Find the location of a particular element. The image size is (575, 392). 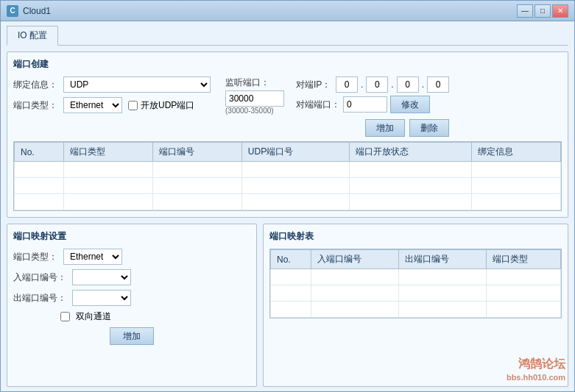

add-delete-row: 增加 删除 is located at coordinates (373, 128).